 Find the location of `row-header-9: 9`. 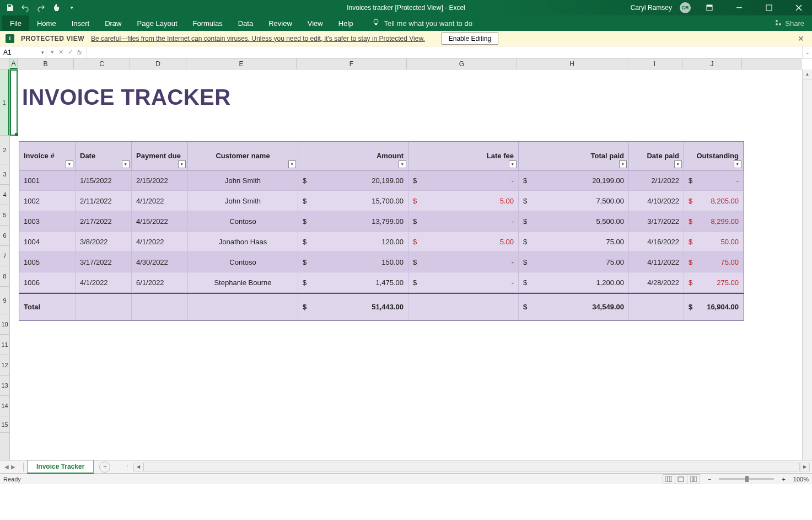

row-header-9: 9 is located at coordinates (4, 301).